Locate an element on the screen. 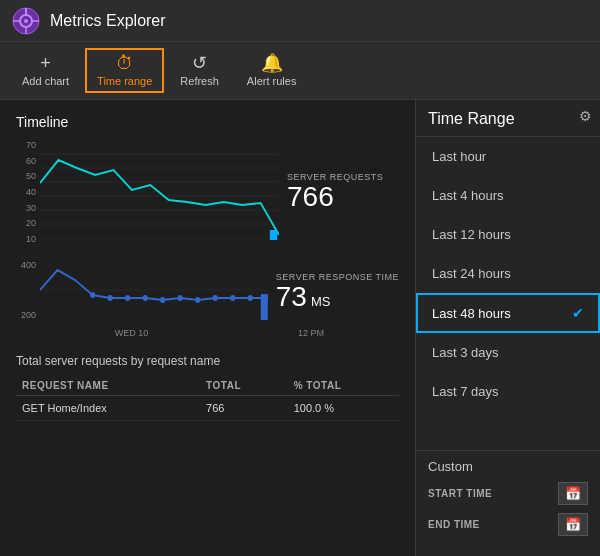 The height and width of the screenshot is (556, 600). custom-label: Custom is located at coordinates (508, 466).